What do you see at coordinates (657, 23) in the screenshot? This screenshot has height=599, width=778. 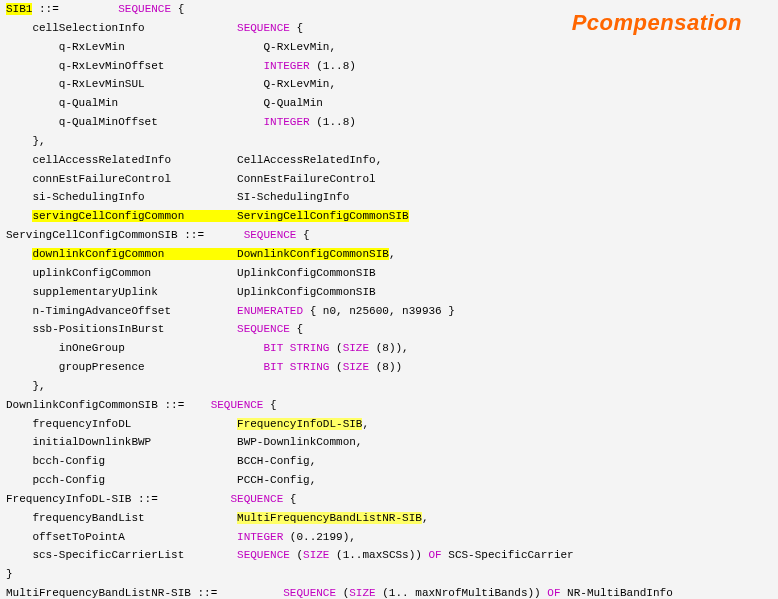 I see `page-title: Pcompensation` at bounding box center [657, 23].